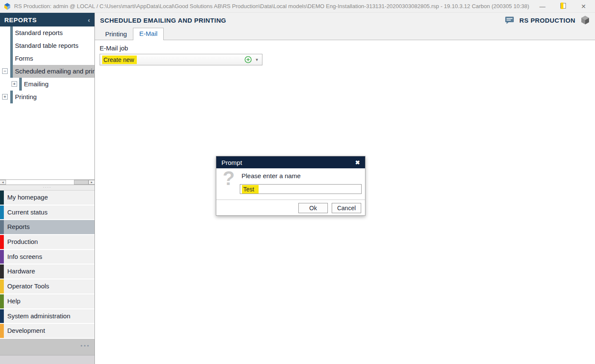 This screenshot has height=364, width=595. What do you see at coordinates (563, 6) in the screenshot?
I see `window-controls: — ✕` at bounding box center [563, 6].